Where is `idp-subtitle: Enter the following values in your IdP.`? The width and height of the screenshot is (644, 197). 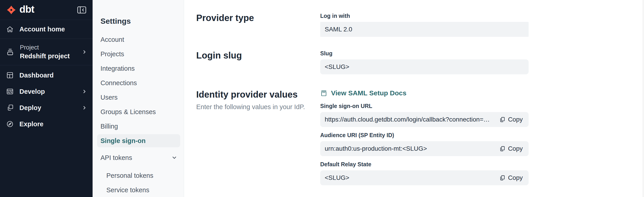 idp-subtitle: Enter the following values in your IdP. is located at coordinates (258, 107).